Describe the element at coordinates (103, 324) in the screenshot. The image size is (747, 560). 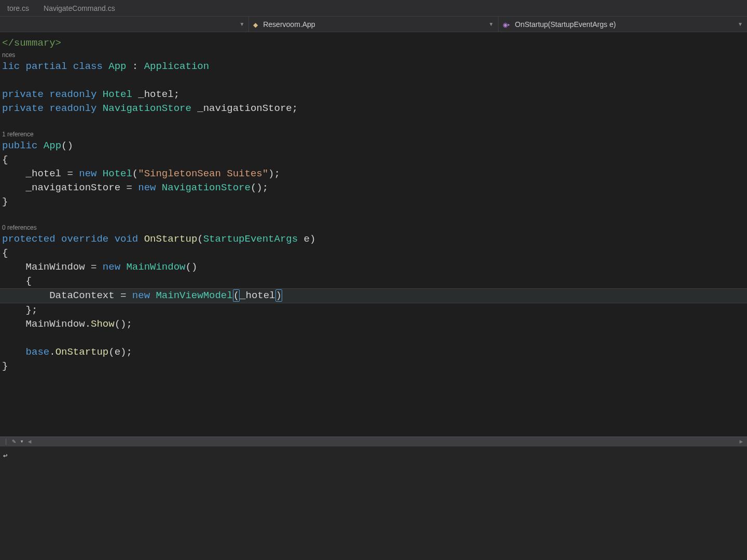
I see `code-text: Show` at that location.